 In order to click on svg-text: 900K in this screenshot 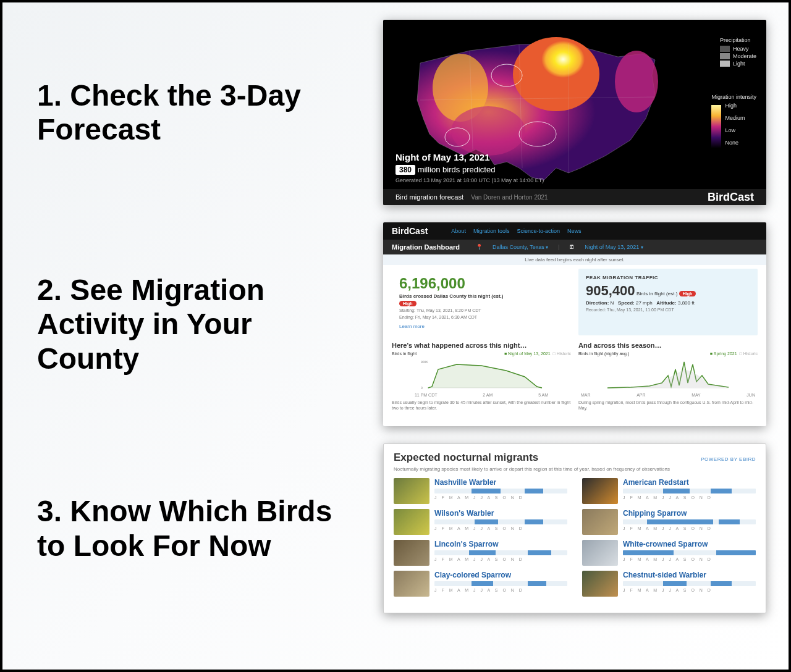, I will do `click(425, 362)`.